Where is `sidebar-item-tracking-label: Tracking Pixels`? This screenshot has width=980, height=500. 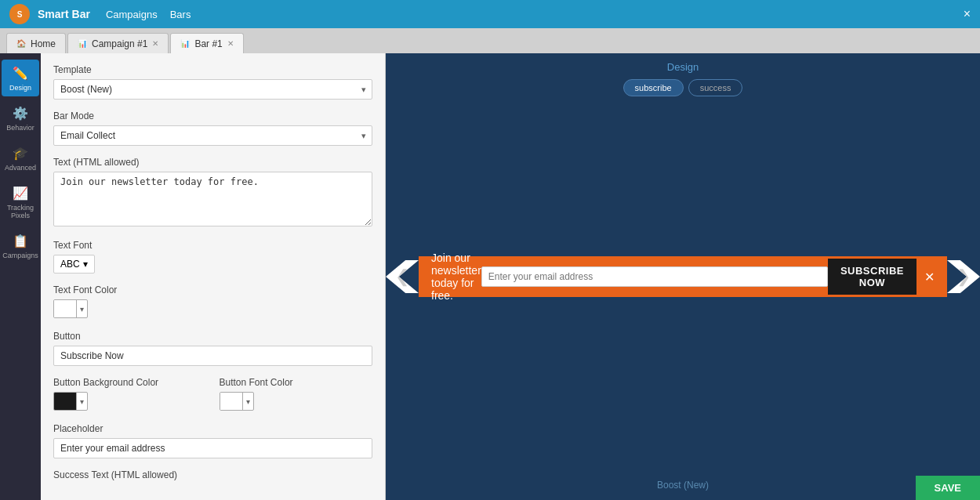
sidebar-item-tracking-label: Tracking Pixels is located at coordinates (20, 212).